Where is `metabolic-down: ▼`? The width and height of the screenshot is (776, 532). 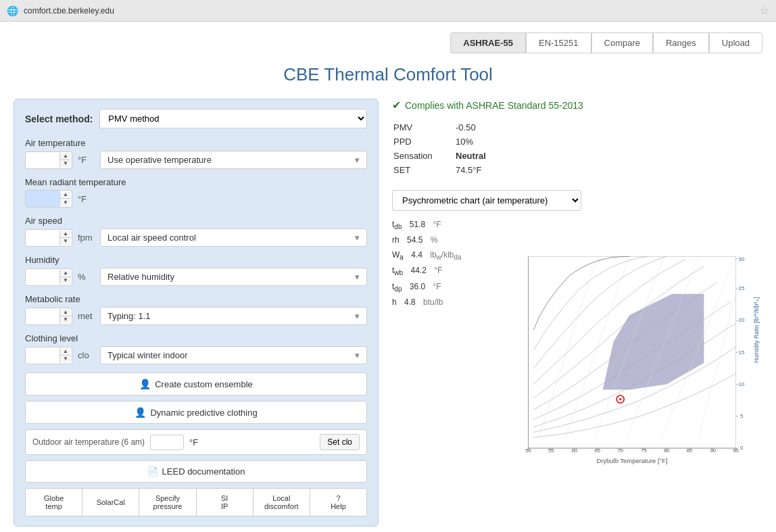 metabolic-down: ▼ is located at coordinates (66, 320).